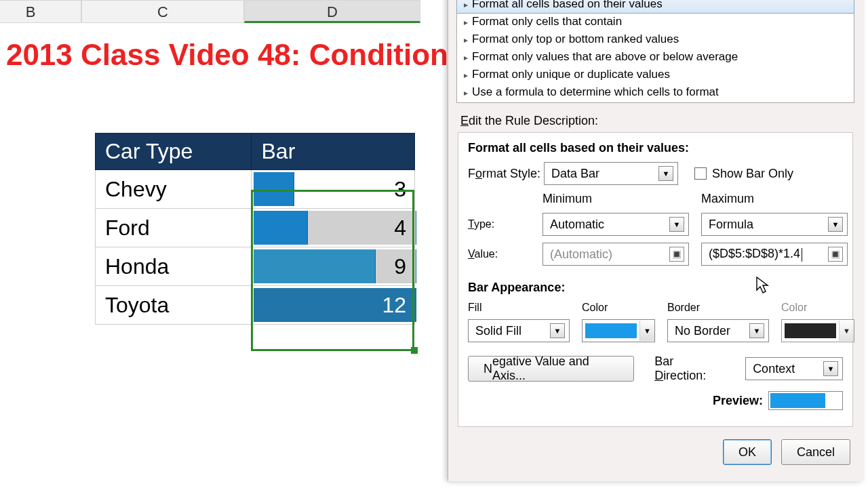 The image size is (868, 488). Describe the element at coordinates (41, 12) in the screenshot. I see `col-header-b: B` at that location.